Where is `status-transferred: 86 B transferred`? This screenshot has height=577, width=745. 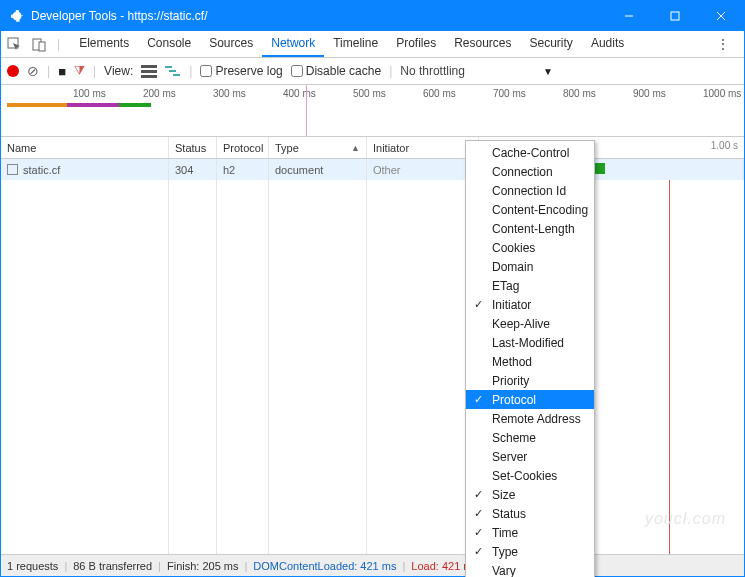
status-transferred: 86 B transferred is located at coordinates (112, 566).